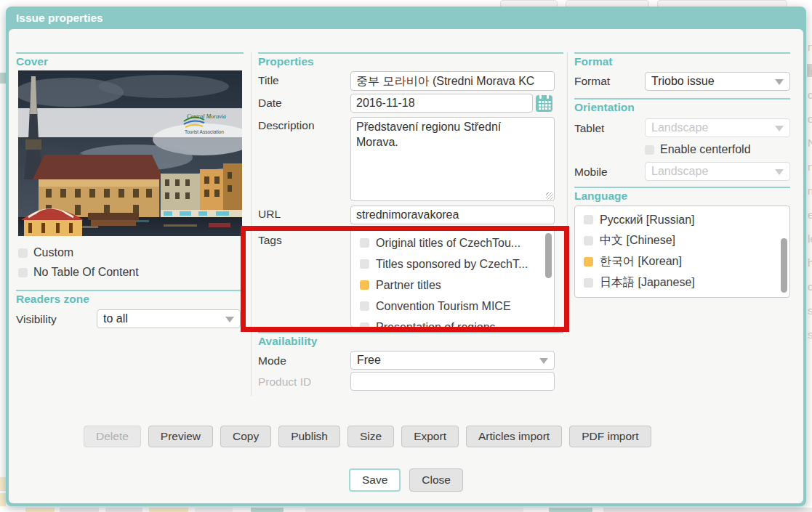 The height and width of the screenshot is (512, 812). I want to click on background-toolbar: Search Issue import Packages of products, so click(644, 3).